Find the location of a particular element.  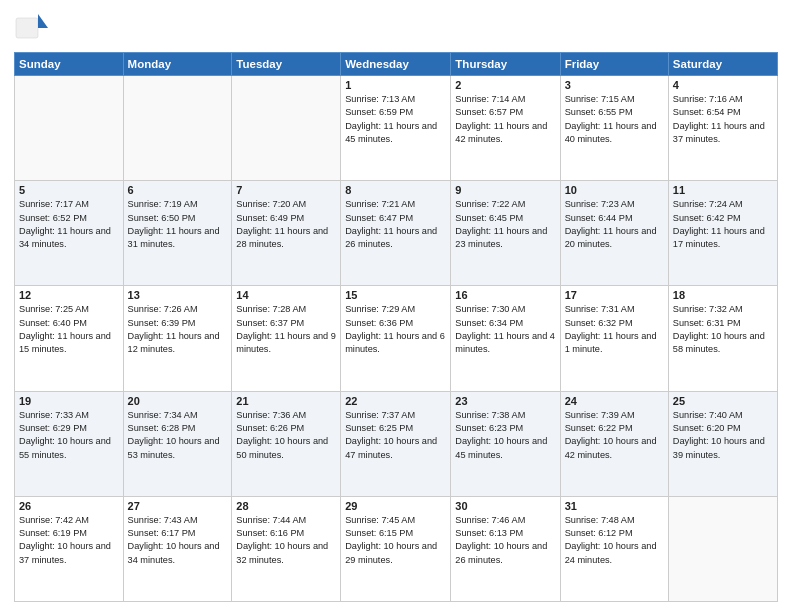

day-info: Sunrise: 7:21 AMSunset: 6:47 PMDaylight:… is located at coordinates (396, 224).